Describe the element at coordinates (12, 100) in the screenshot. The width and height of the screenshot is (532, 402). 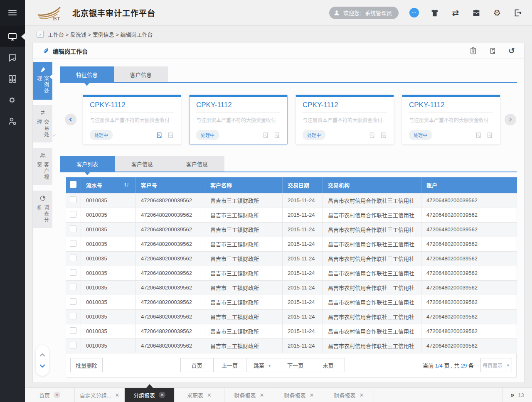
I see `sidebar-item-services` at that location.